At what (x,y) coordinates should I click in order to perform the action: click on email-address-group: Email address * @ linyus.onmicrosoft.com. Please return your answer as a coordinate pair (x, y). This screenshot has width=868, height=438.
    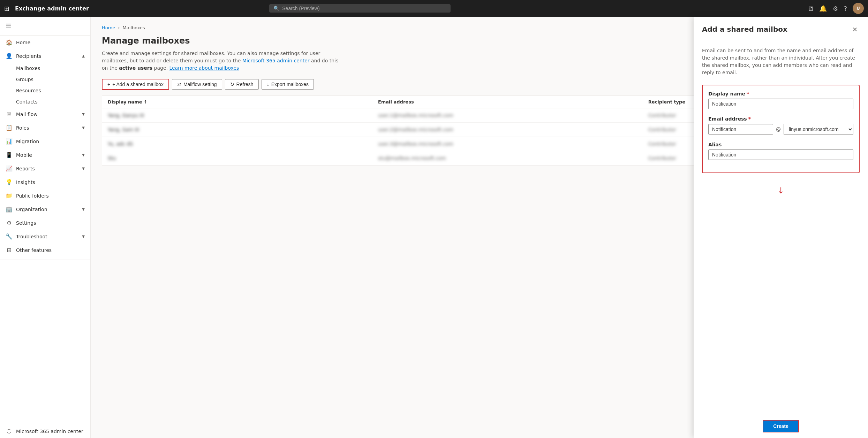
    Looking at the image, I should click on (781, 125).